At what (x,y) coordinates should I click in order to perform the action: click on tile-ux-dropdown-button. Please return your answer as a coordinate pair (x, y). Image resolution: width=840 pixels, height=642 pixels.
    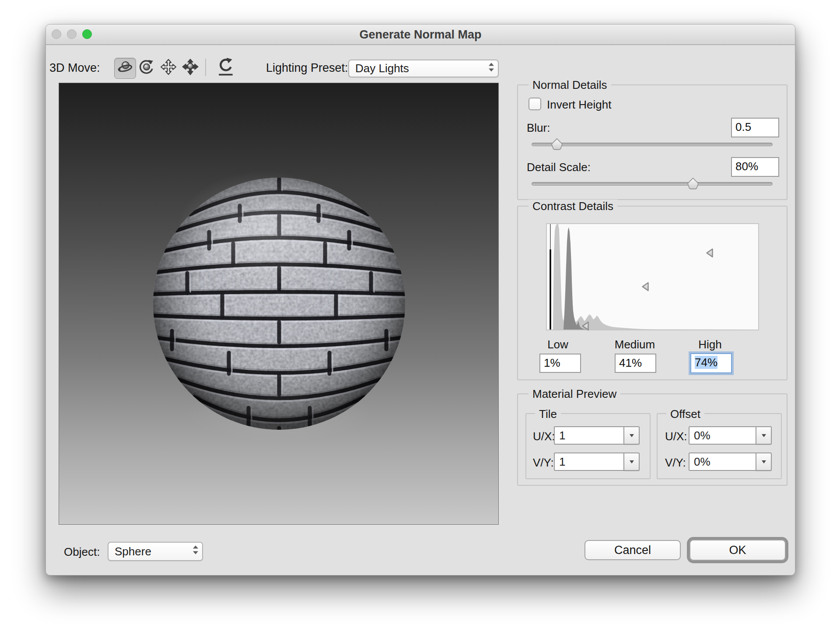
    Looking at the image, I should click on (632, 435).